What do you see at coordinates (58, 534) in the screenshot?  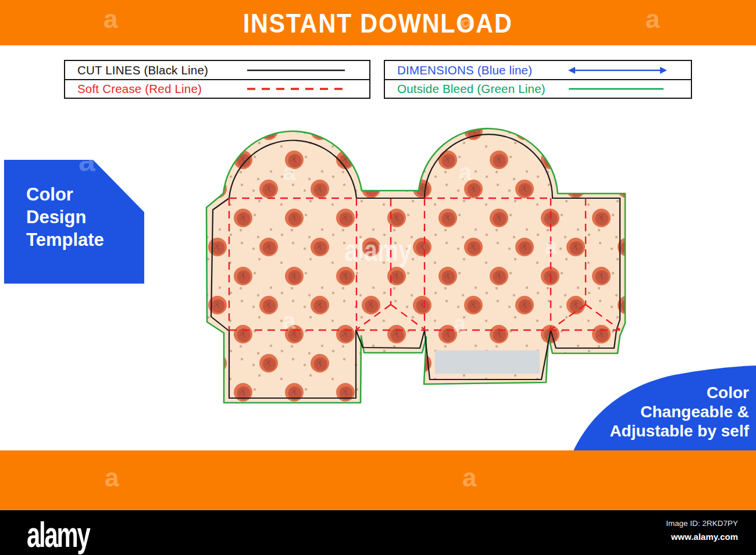 I see `alamy-logo: alamy` at bounding box center [58, 534].